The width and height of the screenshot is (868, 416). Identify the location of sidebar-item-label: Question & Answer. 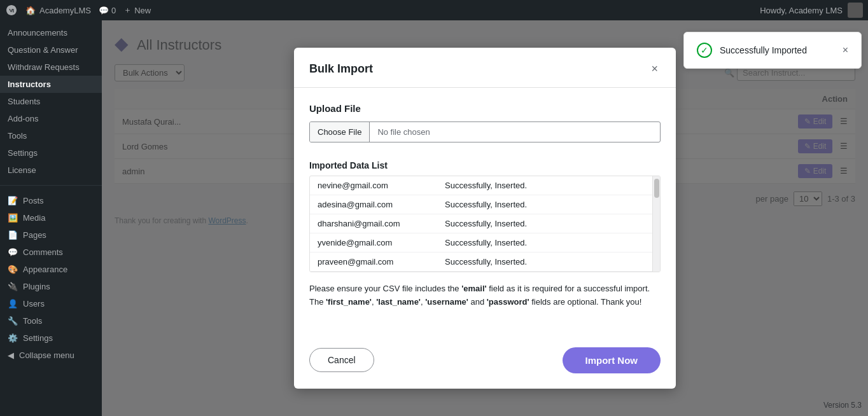
(43, 50).